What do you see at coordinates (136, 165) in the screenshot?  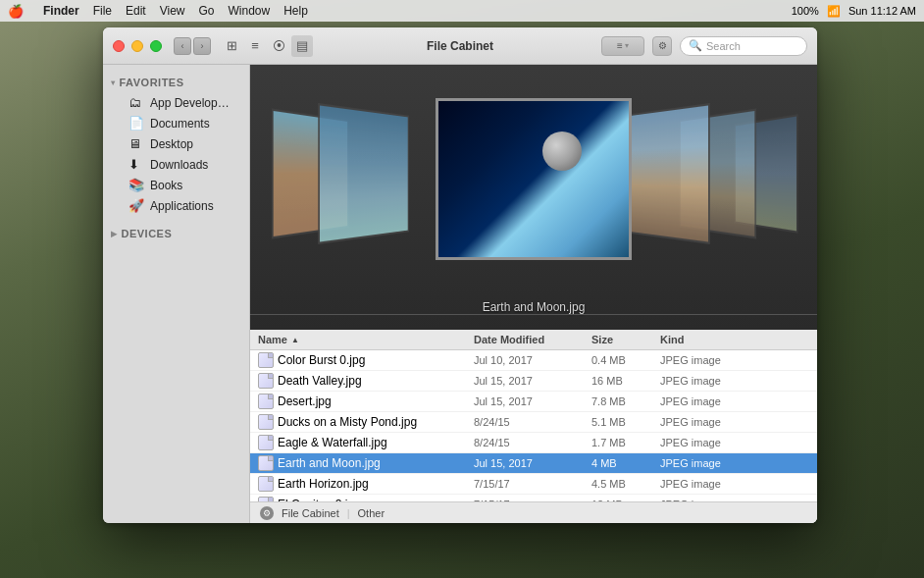 I see `downloads-icon: ⬇` at bounding box center [136, 165].